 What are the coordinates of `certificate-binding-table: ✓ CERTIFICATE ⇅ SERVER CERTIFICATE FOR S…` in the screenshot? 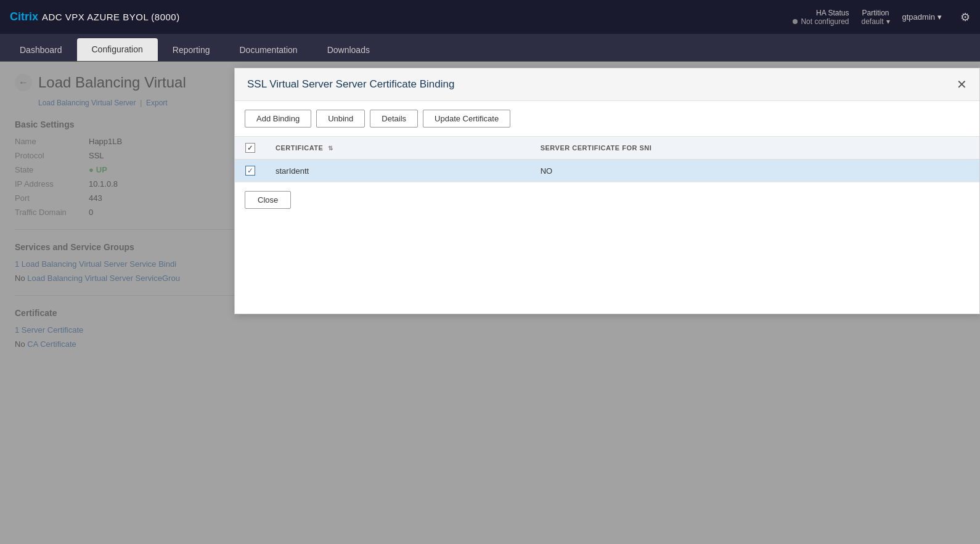 It's located at (607, 160).